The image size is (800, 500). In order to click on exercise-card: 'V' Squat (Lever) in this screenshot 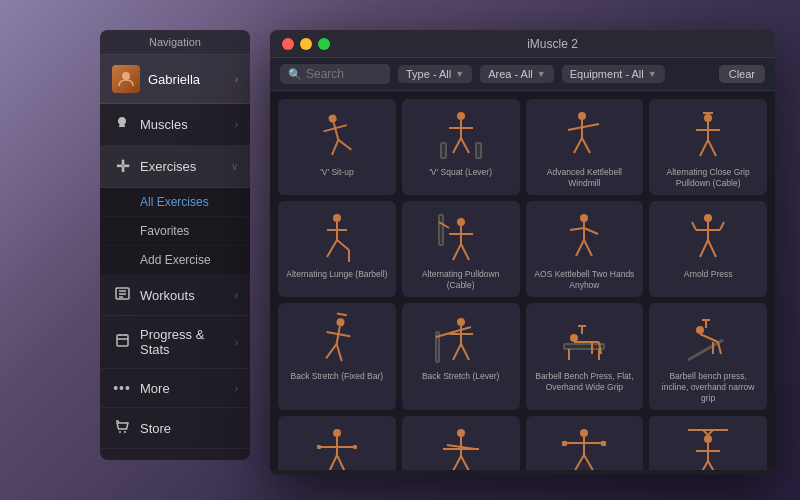, I will do `click(461, 147)`.